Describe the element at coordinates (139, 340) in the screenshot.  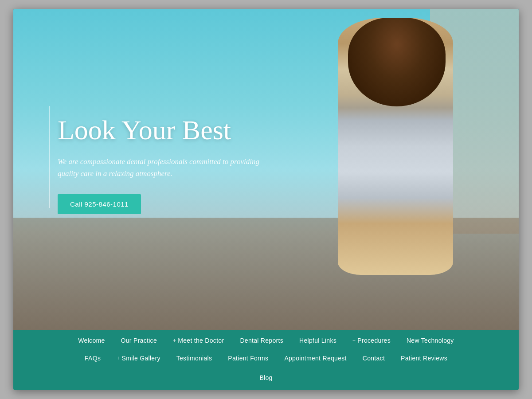
I see `nav-item-label: Our Practice` at that location.